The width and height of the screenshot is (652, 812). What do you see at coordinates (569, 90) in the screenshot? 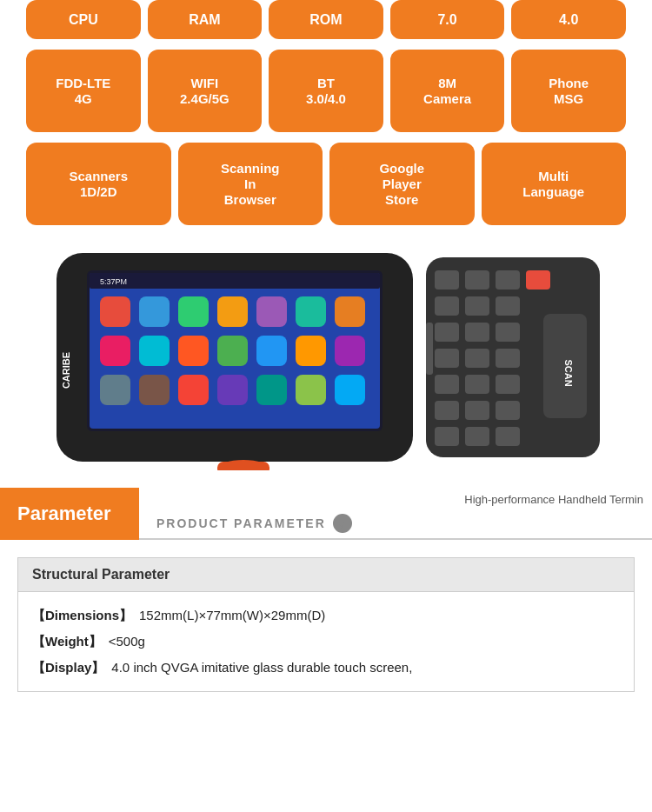
I see `badge-item: Phone MSG` at bounding box center [569, 90].